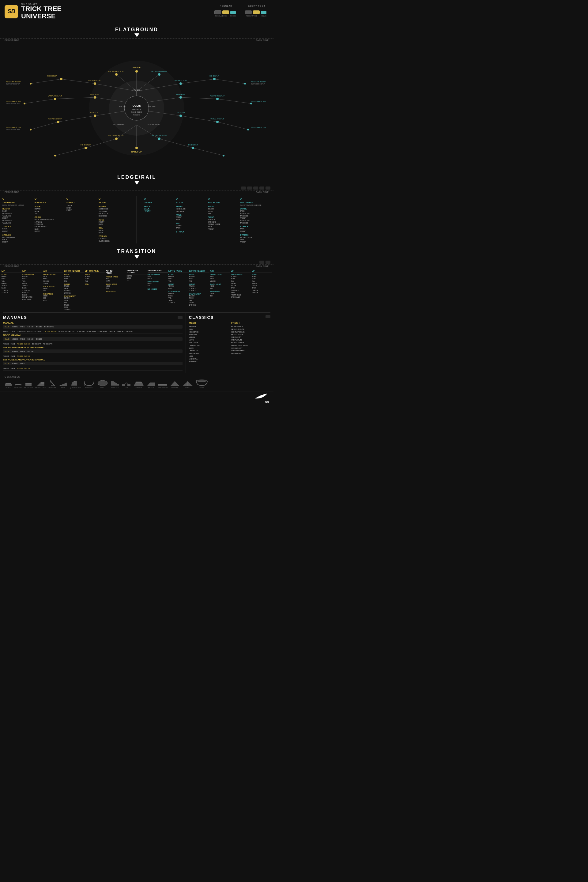 This screenshot has height=882, width=588. I want to click on ledge-fs-dot, so click(3, 199).